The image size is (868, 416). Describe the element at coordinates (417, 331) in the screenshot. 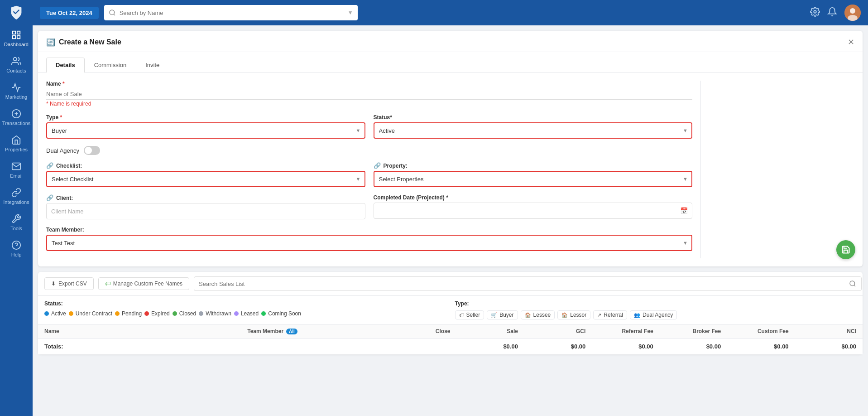

I see `col-header-close: Close` at that location.